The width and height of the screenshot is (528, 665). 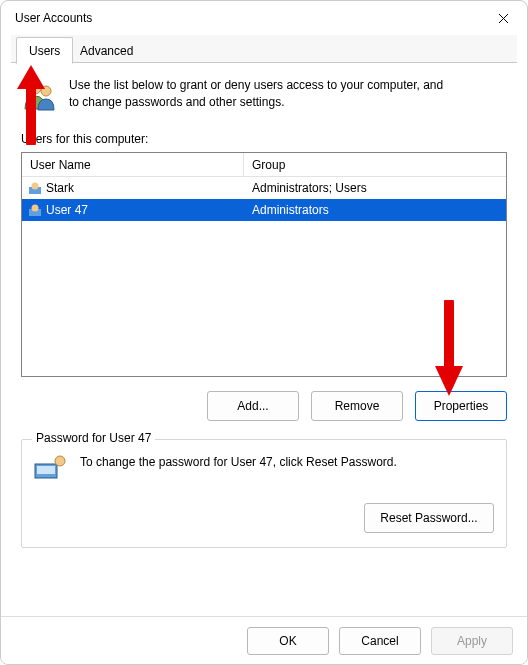 What do you see at coordinates (357, 406) in the screenshot?
I see `remove-button: Remove` at bounding box center [357, 406].